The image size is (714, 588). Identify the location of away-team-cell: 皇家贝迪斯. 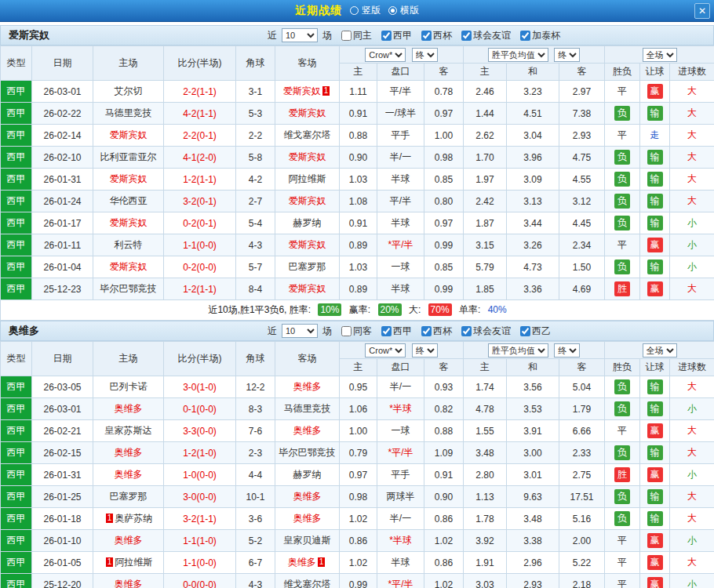
(308, 541).